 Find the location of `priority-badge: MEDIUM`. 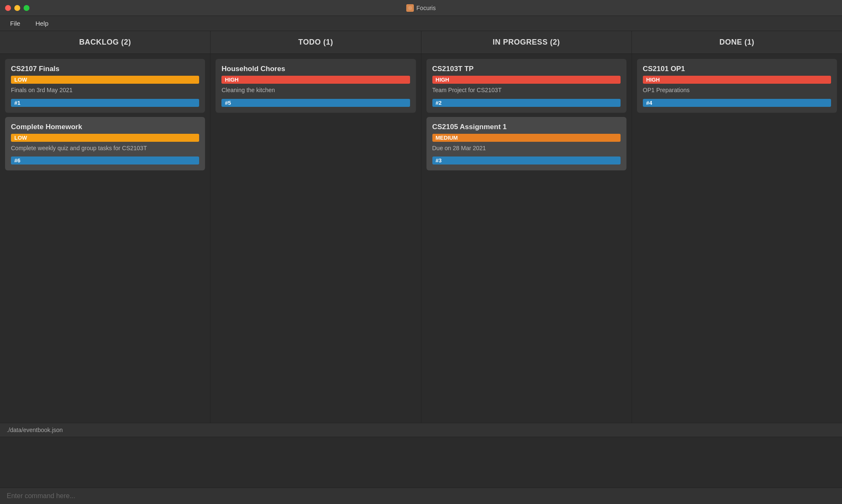

priority-badge: MEDIUM is located at coordinates (526, 138).